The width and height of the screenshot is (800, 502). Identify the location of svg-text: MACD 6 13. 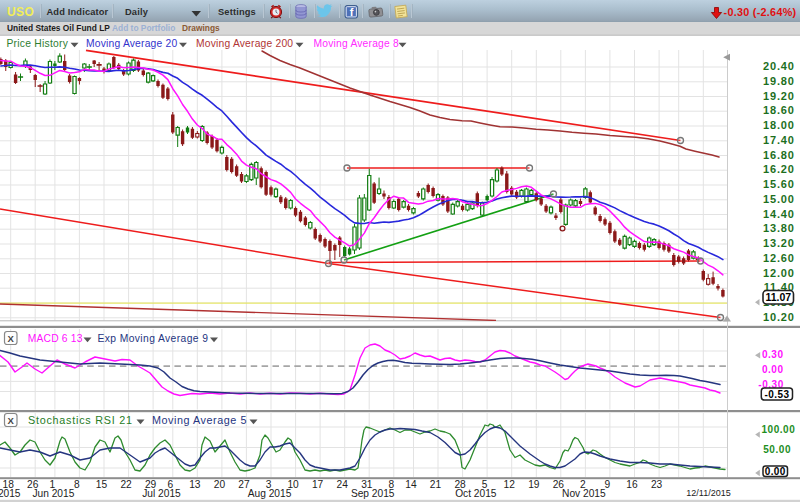
(56, 338).